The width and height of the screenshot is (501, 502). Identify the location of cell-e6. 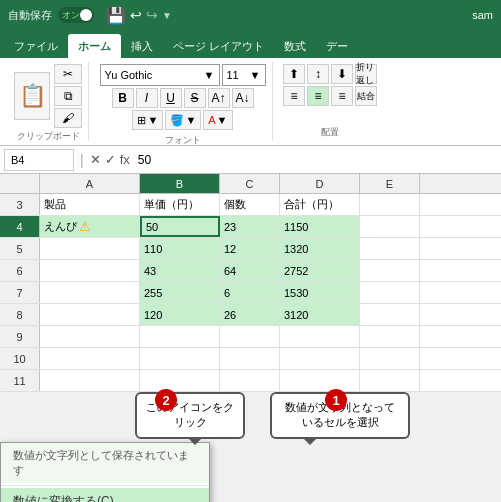
(390, 270).